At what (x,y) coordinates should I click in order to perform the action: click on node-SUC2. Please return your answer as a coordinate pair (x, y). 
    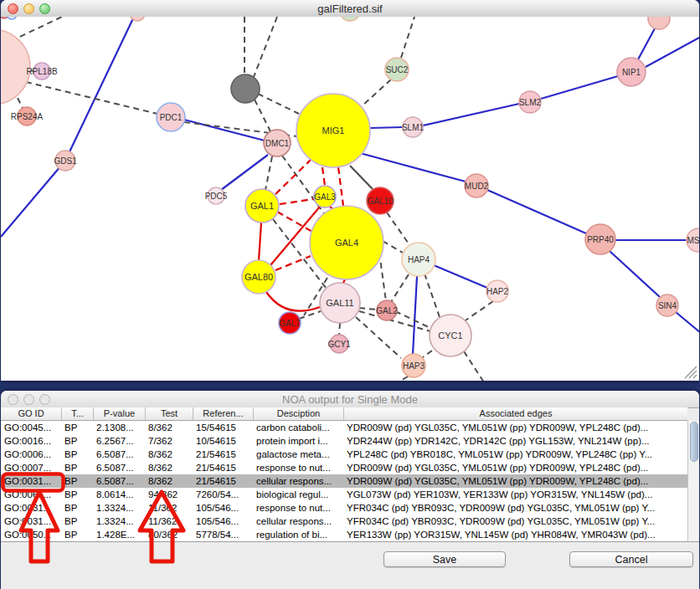
    Looking at the image, I should click on (397, 69).